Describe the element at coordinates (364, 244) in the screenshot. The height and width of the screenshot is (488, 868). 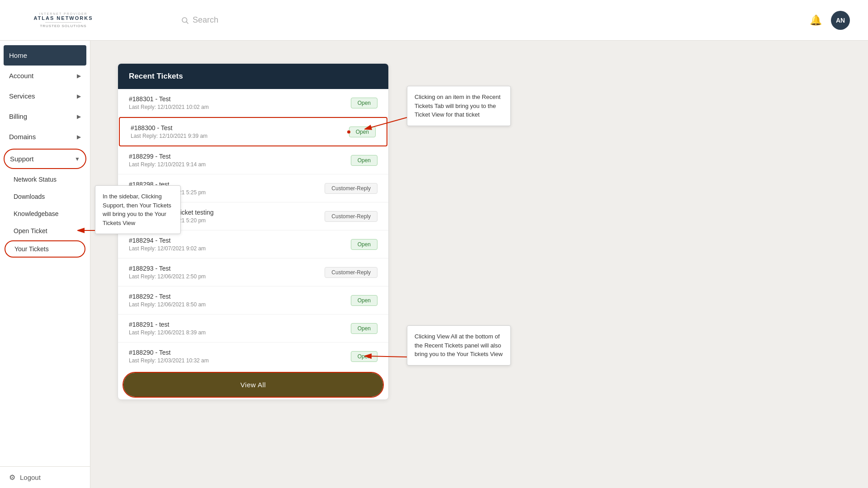
I see `ticket-badge-5: Open` at that location.